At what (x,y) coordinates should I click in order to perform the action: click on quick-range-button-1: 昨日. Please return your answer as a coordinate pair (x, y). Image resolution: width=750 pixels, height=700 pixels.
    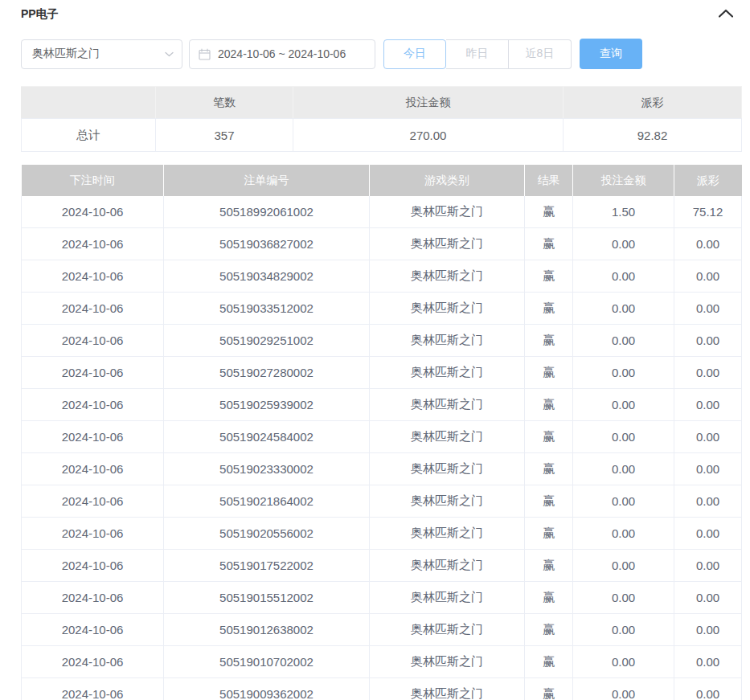
    Looking at the image, I should click on (477, 55).